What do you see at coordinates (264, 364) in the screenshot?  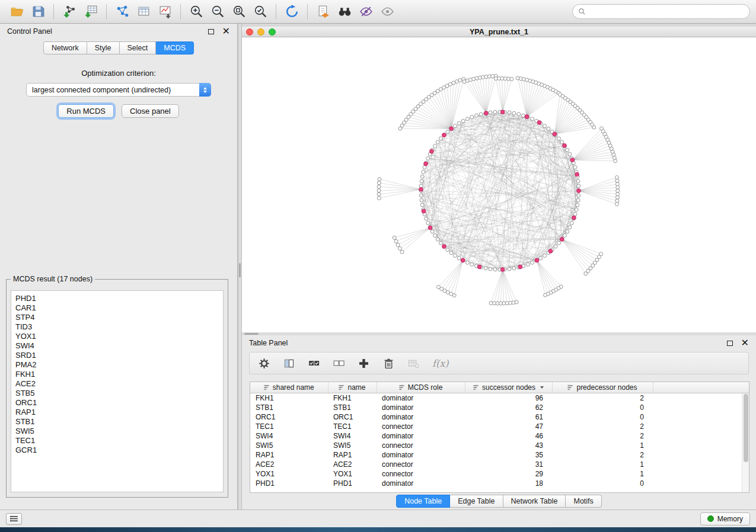 I see `table-settings-button` at bounding box center [264, 364].